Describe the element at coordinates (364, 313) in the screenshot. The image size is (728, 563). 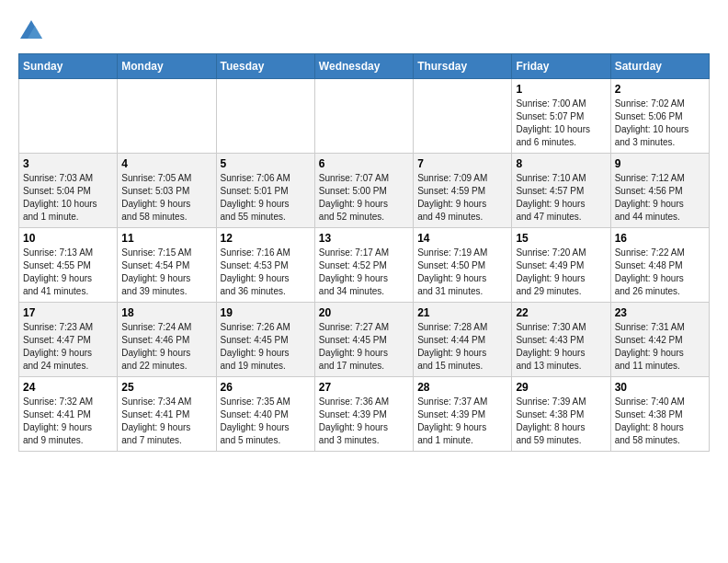
I see `day-number: 20` at that location.